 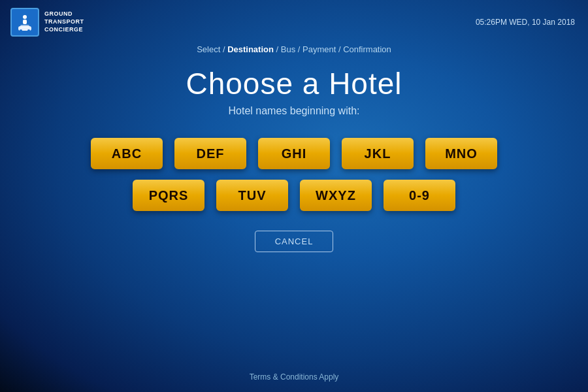 What do you see at coordinates (378, 154) in the screenshot?
I see `btn-jkl: JKL` at bounding box center [378, 154].